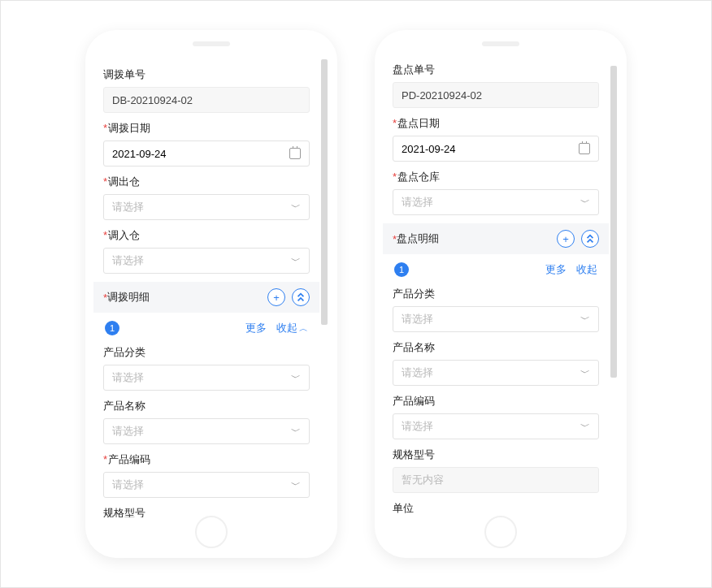  Describe the element at coordinates (496, 508) in the screenshot. I see `label-product-unit: 单位` at that location.